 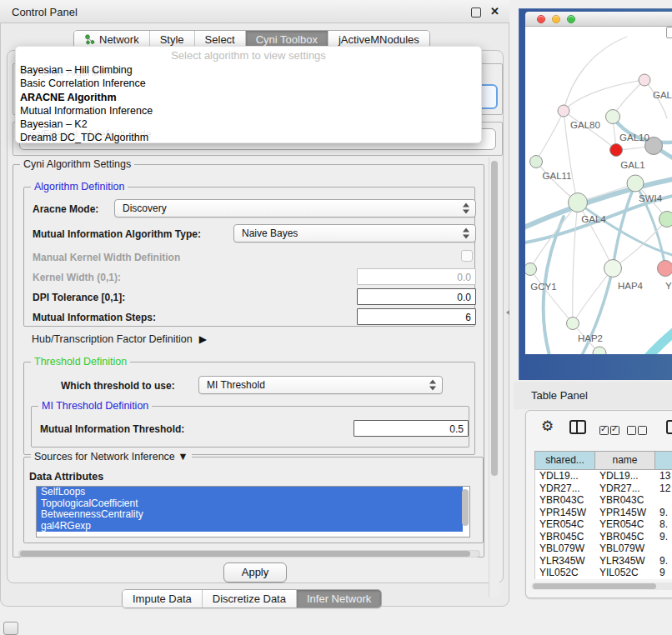 What do you see at coordinates (604, 430) in the screenshot?
I see `select-all-check-icon` at bounding box center [604, 430].